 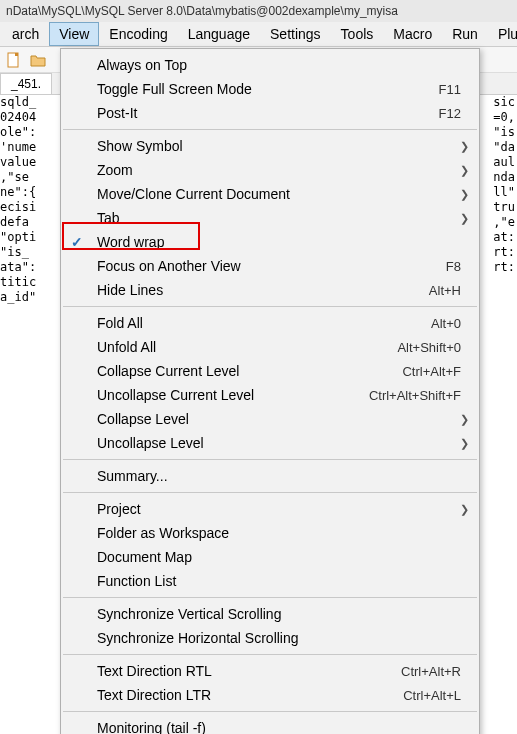 I want to click on code-line: ll", so click(x=504, y=192).